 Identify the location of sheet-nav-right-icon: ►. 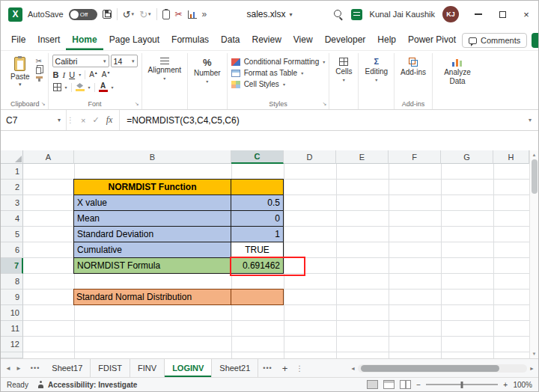
(19, 368).